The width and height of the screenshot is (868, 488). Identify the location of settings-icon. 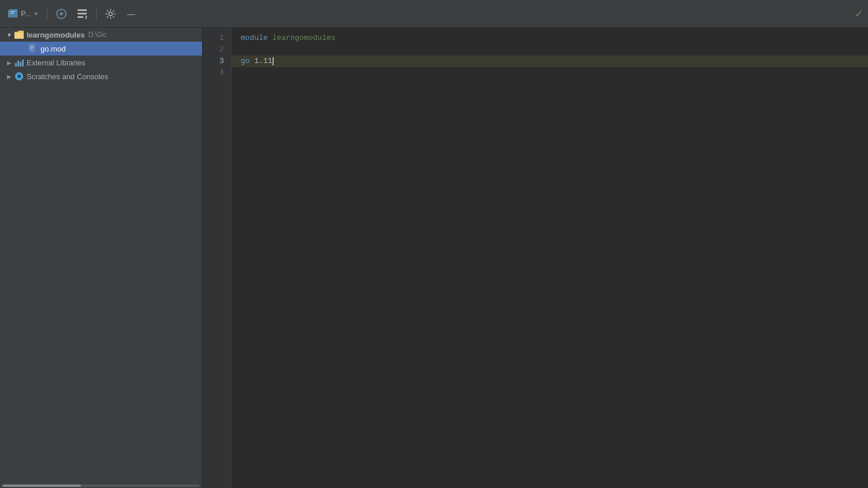
(111, 14).